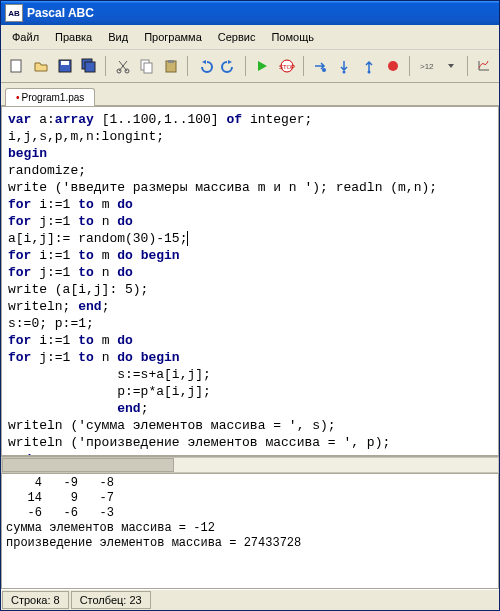  I want to click on editor-hscrollbar, so click(250, 464).